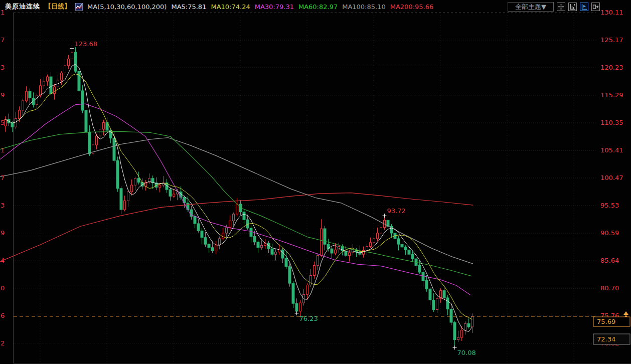 This screenshot has height=364, width=631. What do you see at coordinates (23, 7) in the screenshot?
I see `symbol-title: 美原油连续` at bounding box center [23, 7].